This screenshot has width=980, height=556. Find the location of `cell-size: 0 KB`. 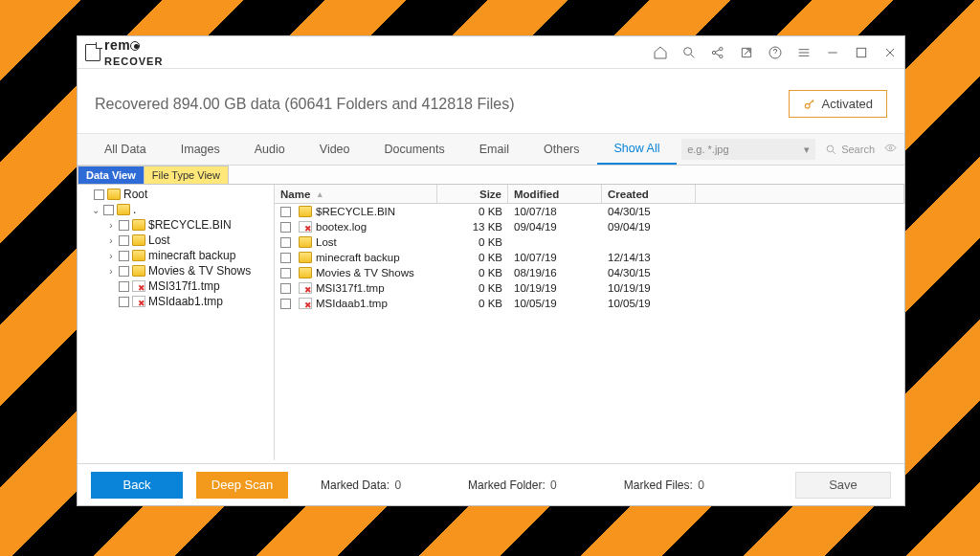

cell-size: 0 KB is located at coordinates (473, 242).